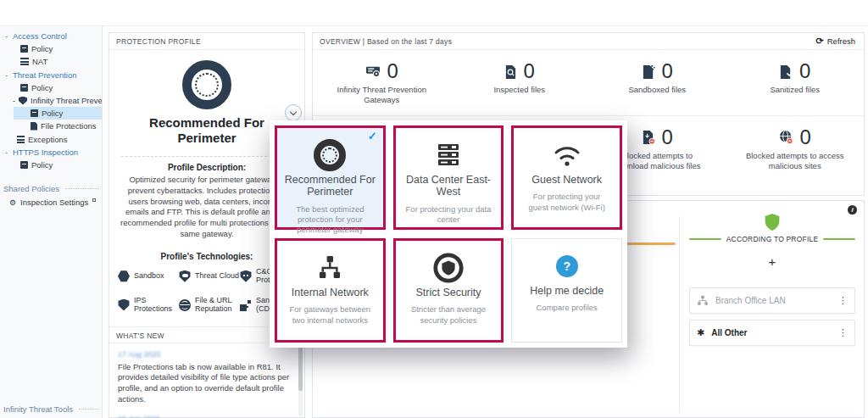  What do you see at coordinates (331, 220) in the screenshot?
I see `profile-card-description: The best optimized protection for your p…` at bounding box center [331, 220].